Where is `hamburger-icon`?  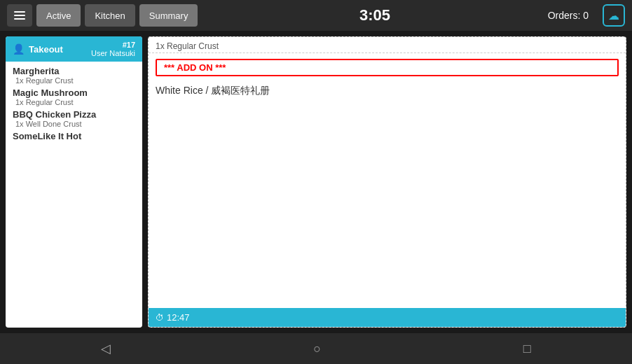
hamburger-icon is located at coordinates (20, 15).